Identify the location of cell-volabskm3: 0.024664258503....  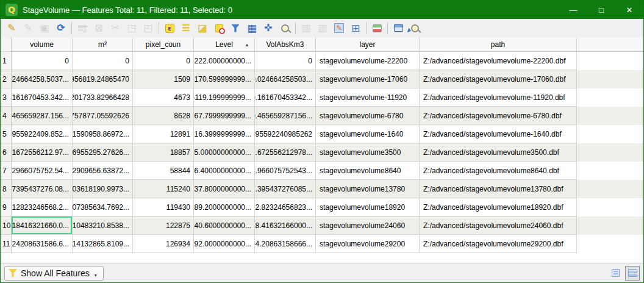
(285, 79).